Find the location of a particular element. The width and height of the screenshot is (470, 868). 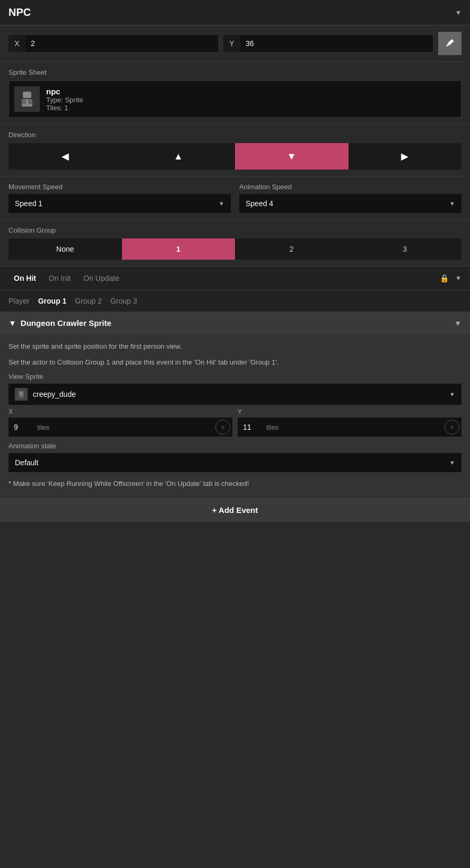

view-sprite-icon is located at coordinates (21, 394).